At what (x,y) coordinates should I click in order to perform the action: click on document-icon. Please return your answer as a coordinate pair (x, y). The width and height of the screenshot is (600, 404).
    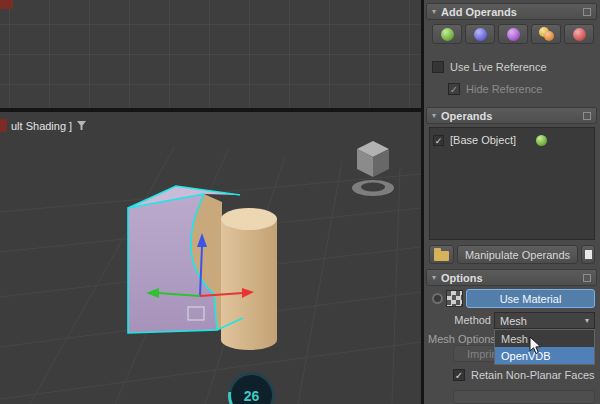
    Looking at the image, I should click on (588, 254).